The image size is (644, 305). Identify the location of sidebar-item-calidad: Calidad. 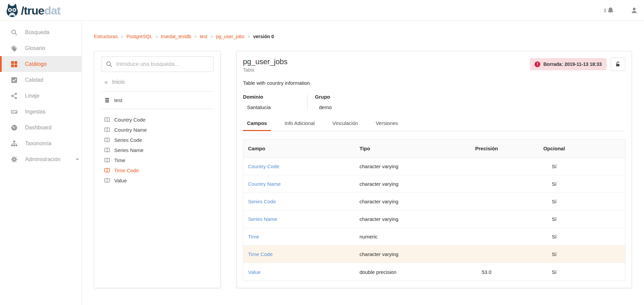
(41, 80).